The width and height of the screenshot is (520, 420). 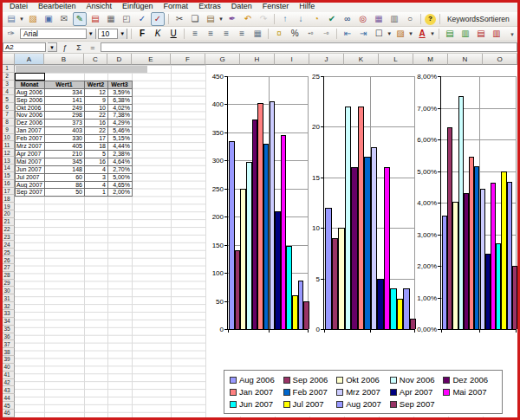 I want to click on formula-icon: =, so click(x=93, y=48).